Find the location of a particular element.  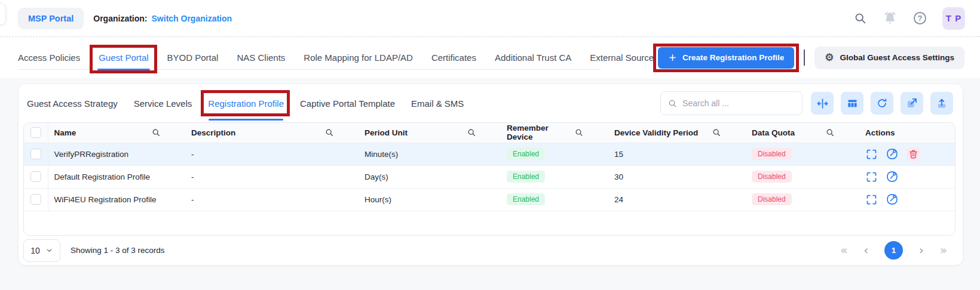

secondary-tabs: Guest Access Strategy Service Levels Reg… is located at coordinates (245, 104).